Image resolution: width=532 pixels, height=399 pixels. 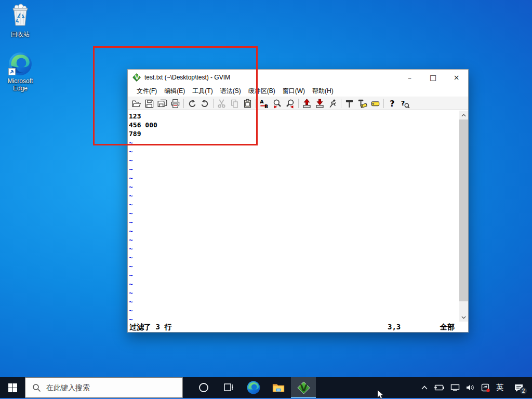 I want to click on undo-icon, so click(x=192, y=103).